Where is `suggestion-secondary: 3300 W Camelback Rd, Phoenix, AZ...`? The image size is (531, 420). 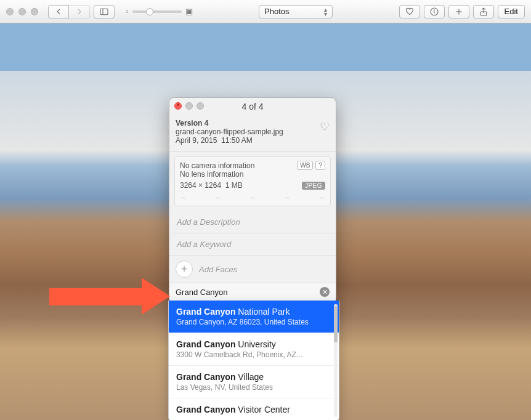 suggestion-secondary: 3300 W Camelback Rd, Phoenix, AZ... is located at coordinates (254, 355).